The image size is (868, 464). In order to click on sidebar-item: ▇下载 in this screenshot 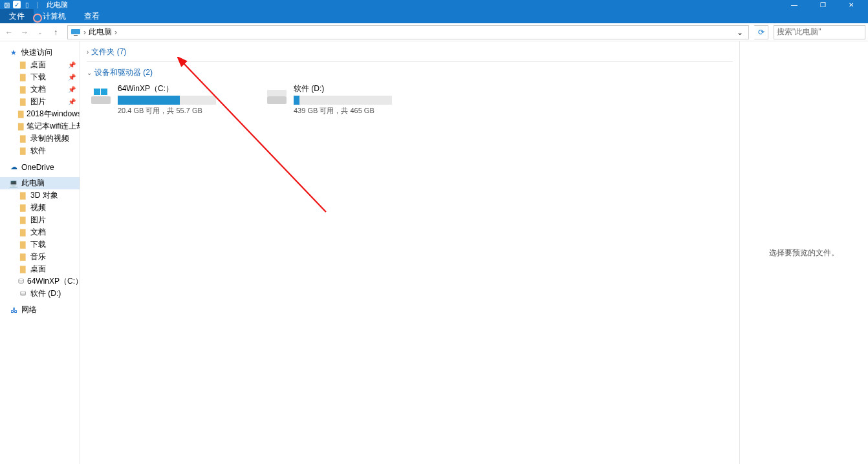, I will do `click(40, 244)`.